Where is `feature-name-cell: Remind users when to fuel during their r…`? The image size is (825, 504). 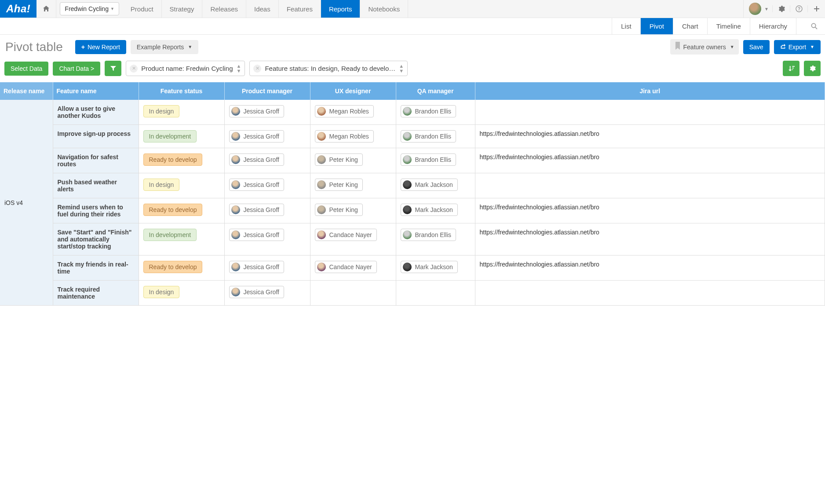
feature-name-cell: Remind users when to fuel during their r… is located at coordinates (96, 211).